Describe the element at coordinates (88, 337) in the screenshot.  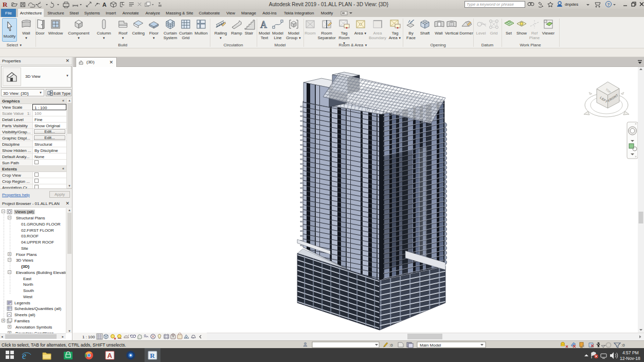
I see `svg-text: 1 : 100` at that location.